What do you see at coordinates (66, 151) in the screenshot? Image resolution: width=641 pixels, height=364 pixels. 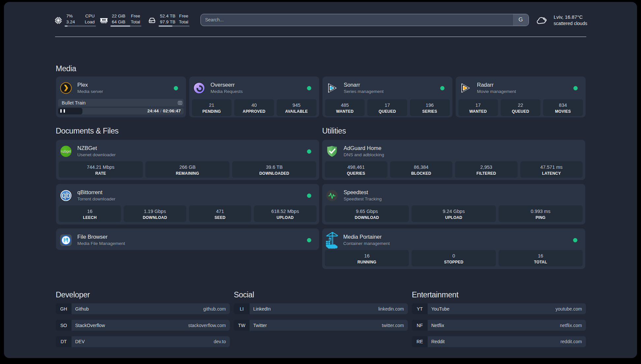 I see `svg-text: nzbget` at bounding box center [66, 151].